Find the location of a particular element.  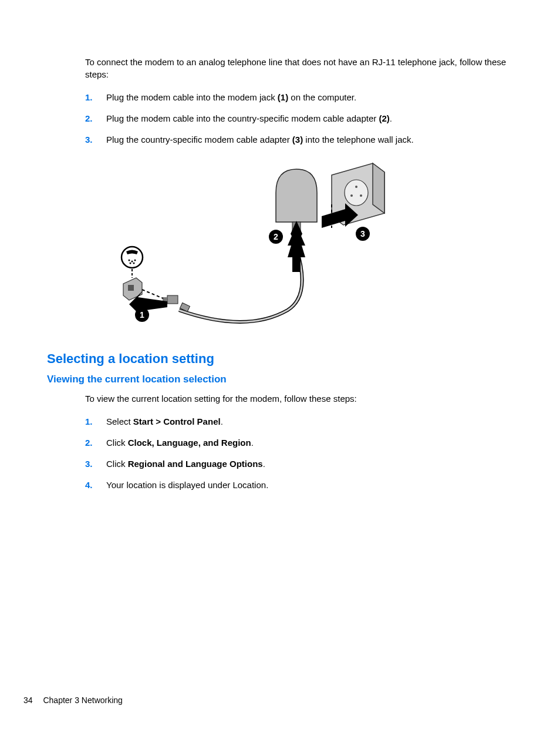

page-number: 34 is located at coordinates (28, 700).